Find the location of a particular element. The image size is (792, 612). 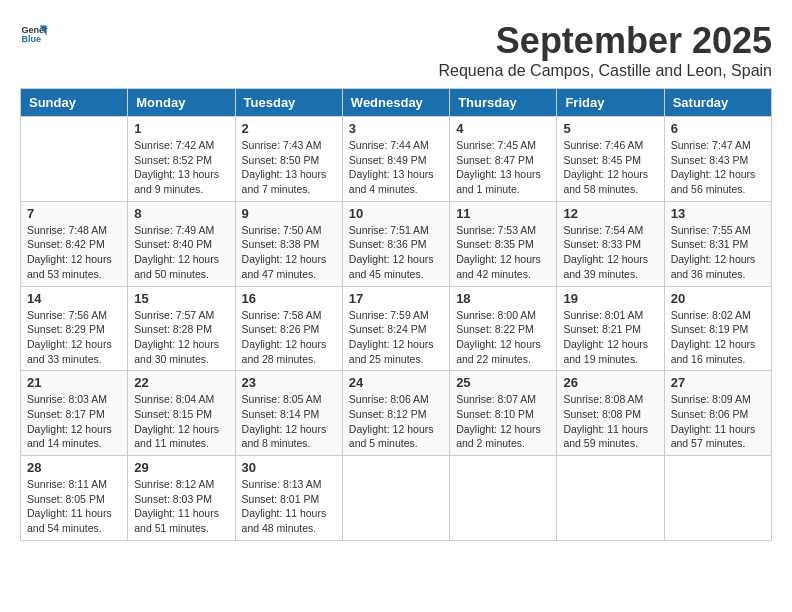

day-number: 3 is located at coordinates (396, 128).